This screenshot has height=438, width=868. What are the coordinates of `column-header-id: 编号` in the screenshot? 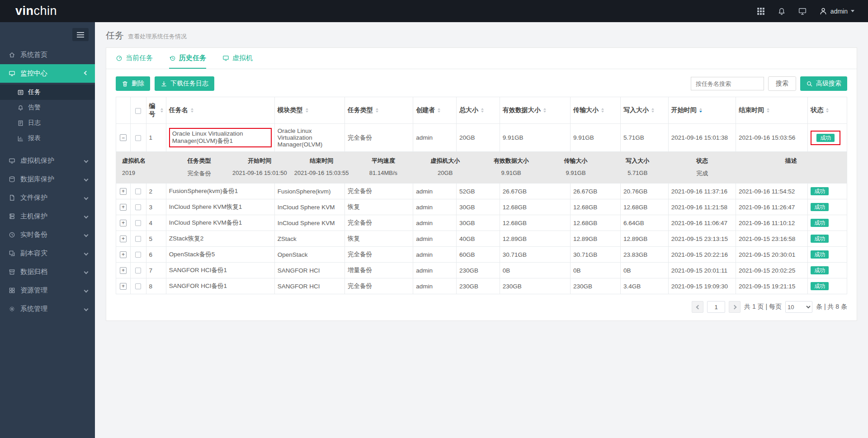 It's located at (156, 110).